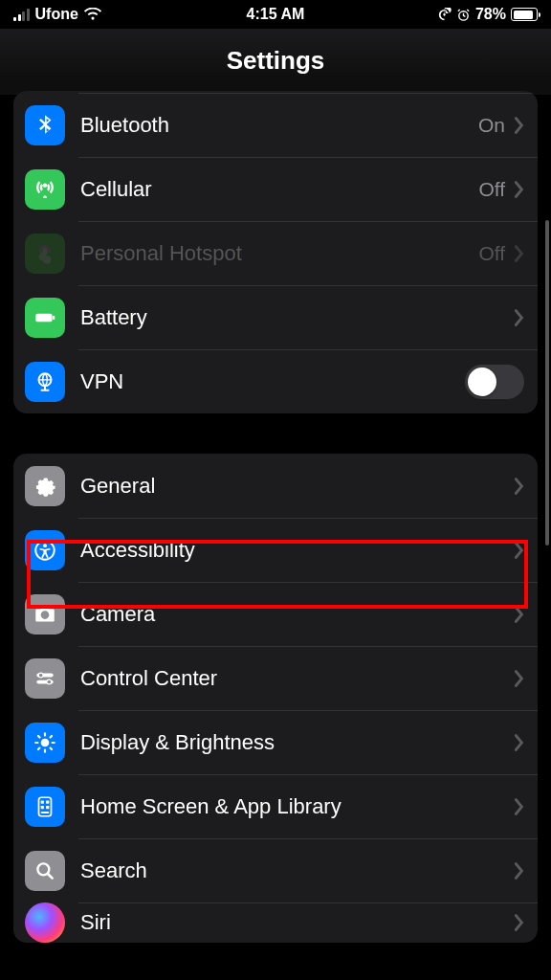 The height and width of the screenshot is (980, 551). I want to click on battery-icon, so click(524, 14).